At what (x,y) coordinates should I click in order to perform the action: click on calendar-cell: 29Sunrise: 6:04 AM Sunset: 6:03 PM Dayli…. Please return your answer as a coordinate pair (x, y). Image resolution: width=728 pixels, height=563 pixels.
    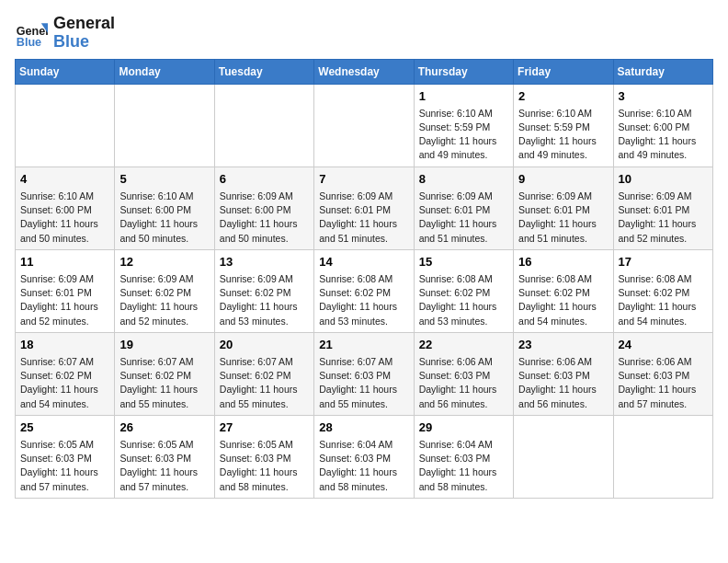
    Looking at the image, I should click on (463, 456).